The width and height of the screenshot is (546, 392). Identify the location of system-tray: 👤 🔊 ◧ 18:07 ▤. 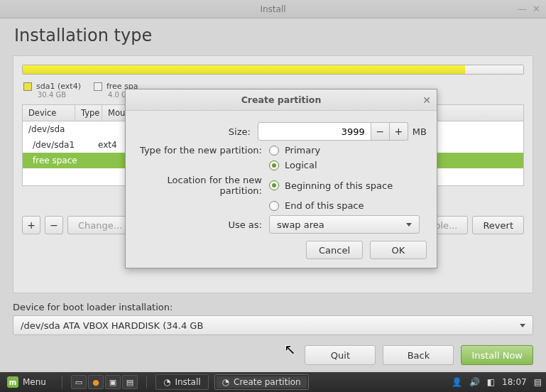
(497, 382).